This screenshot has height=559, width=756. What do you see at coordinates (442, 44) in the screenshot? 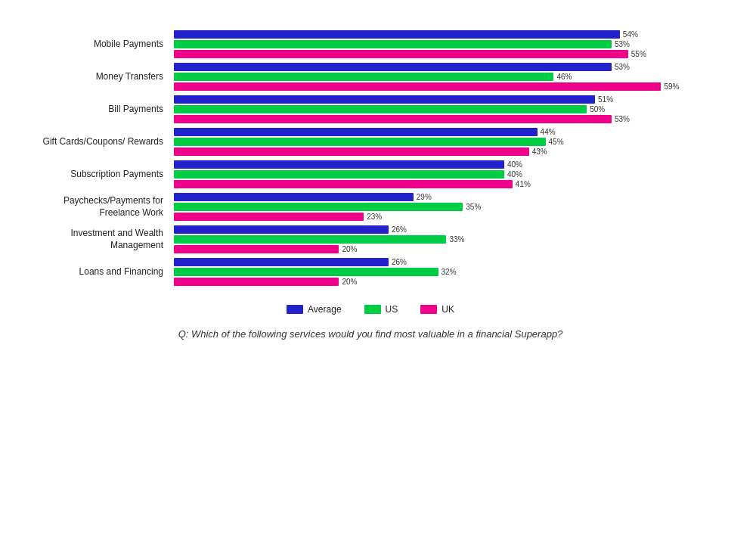
I see `bars-group: 54%53%55%` at bounding box center [442, 44].